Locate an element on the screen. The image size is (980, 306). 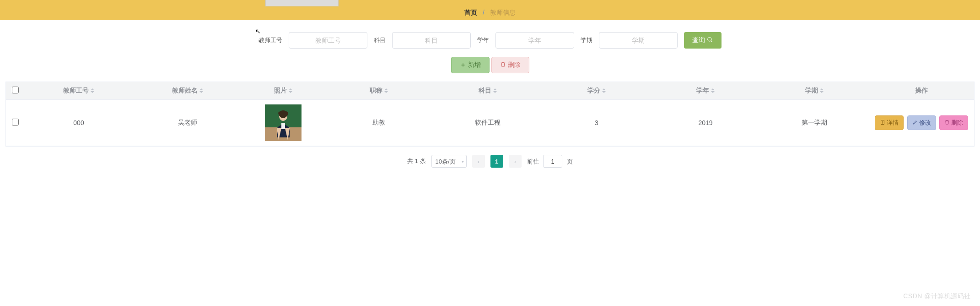
action-bar: ＋ 新增 删除 is located at coordinates (490, 65).